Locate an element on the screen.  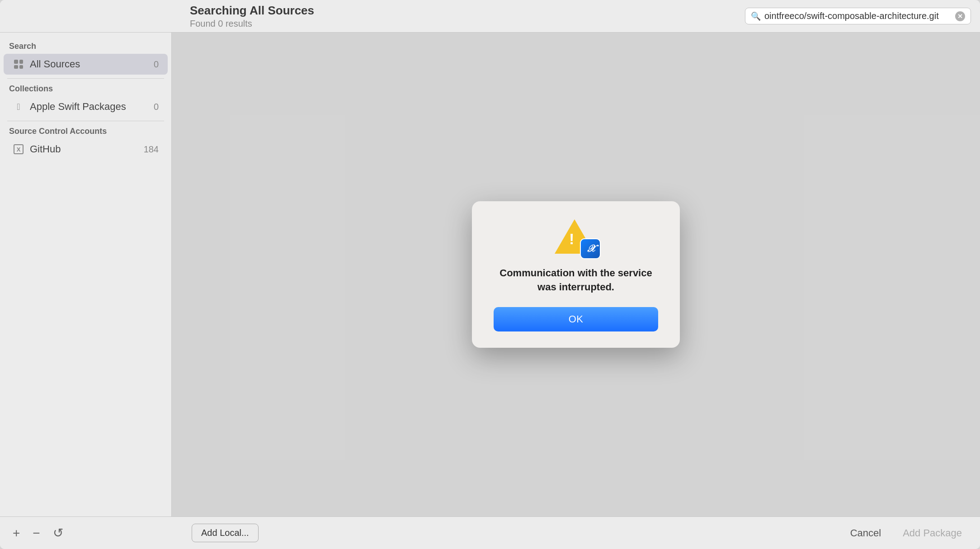
alert-message-line2: was interrupted. is located at coordinates (576, 287).